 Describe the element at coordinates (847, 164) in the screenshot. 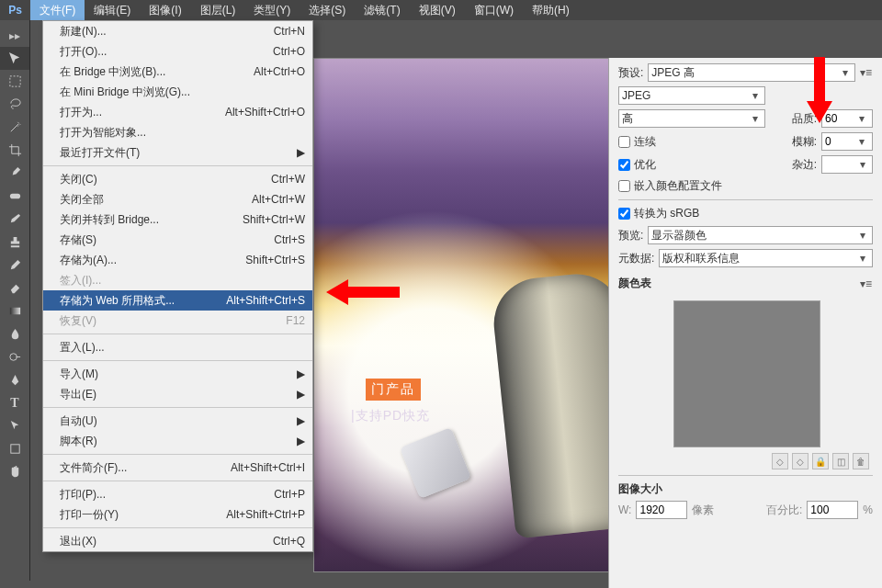

I see `matte-select: ▾` at that location.